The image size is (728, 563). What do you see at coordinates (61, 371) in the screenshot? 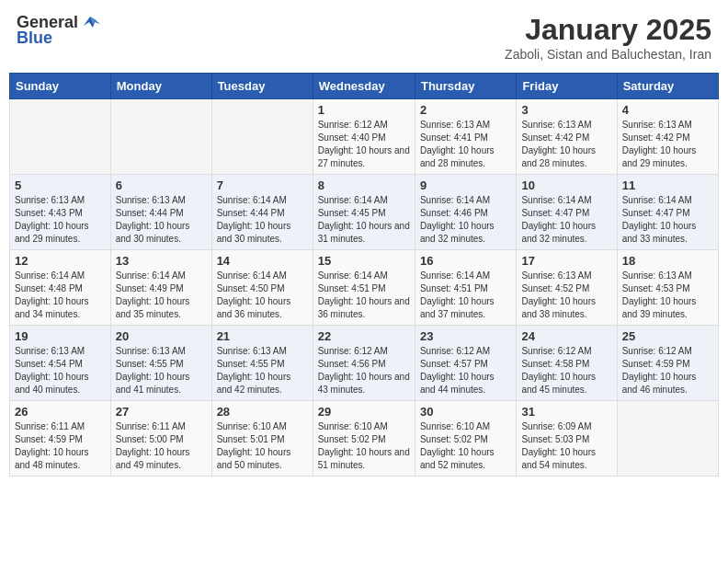
I see `day-info: Sunrise: 6:13 AMSunset: 4:54 PMDaylight:…` at bounding box center [61, 371].